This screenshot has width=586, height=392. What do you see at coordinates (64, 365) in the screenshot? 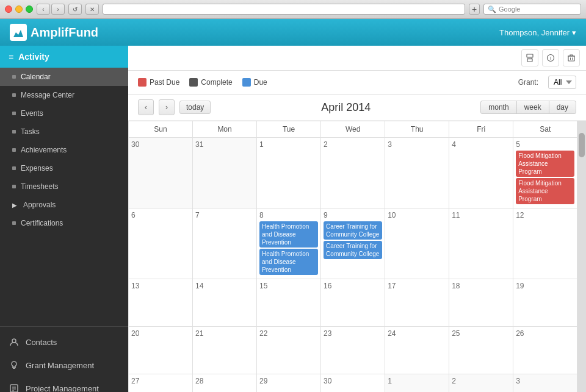
I see `sidebar-item-grant-management: Grant Management` at bounding box center [64, 365].